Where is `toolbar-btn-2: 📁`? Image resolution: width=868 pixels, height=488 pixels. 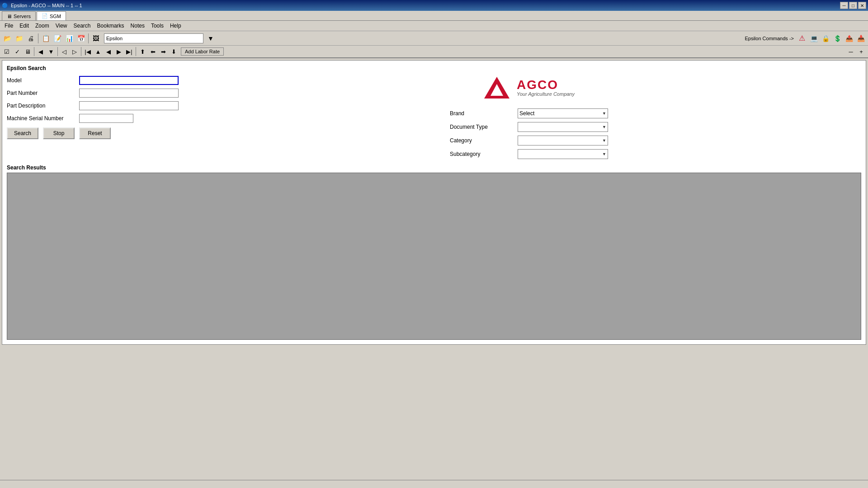 toolbar-btn-2: 📁 is located at coordinates (19, 38).